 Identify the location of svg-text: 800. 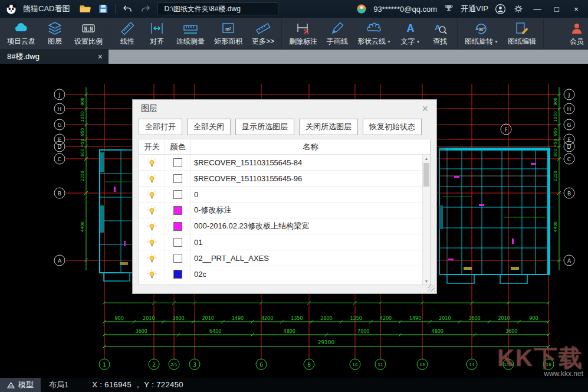
(83, 152).